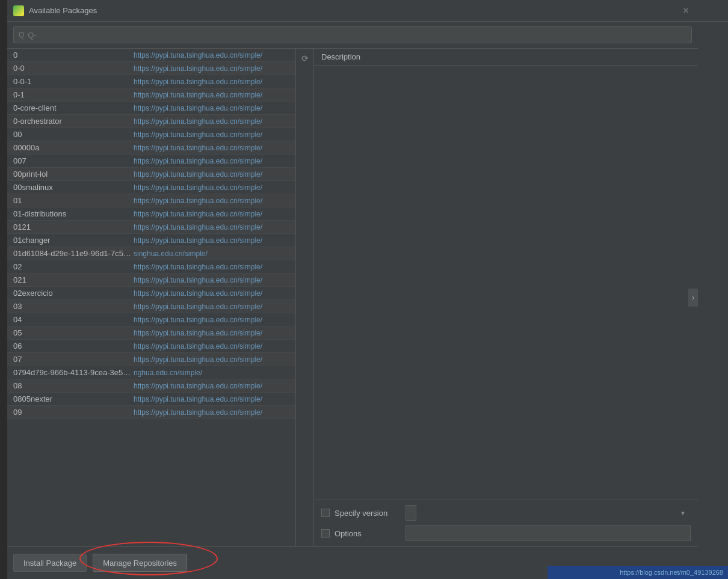 Image resolution: width=728 pixels, height=579 pixels. Describe the element at coordinates (152, 121) in the screenshot. I see `package-row: 0-orchestratorhttps://pypi.tuna.tsinghua…` at that location.